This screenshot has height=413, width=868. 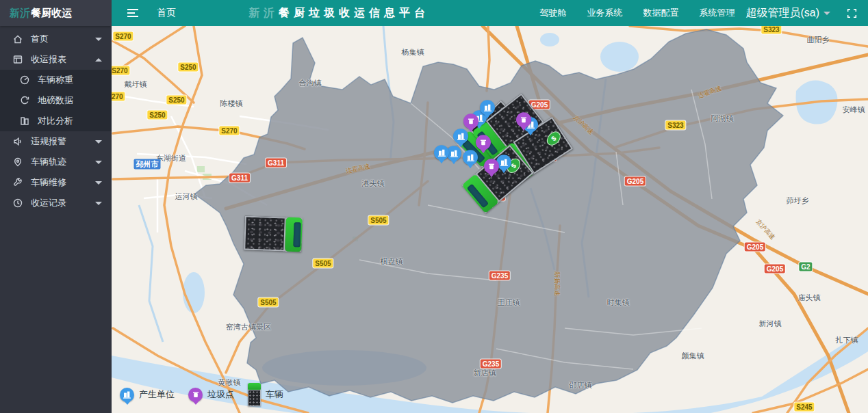 What do you see at coordinates (196, 395) in the screenshot?
I see `garbage-point-pin-icon` at bounding box center [196, 395].